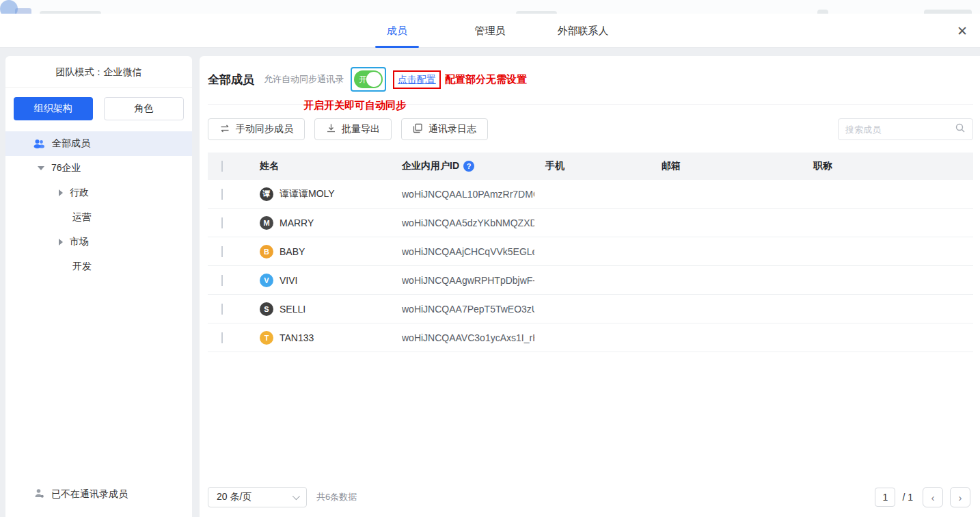 The width and height of the screenshot is (980, 517). Describe the element at coordinates (900, 130) in the screenshot. I see `search-input` at that location.